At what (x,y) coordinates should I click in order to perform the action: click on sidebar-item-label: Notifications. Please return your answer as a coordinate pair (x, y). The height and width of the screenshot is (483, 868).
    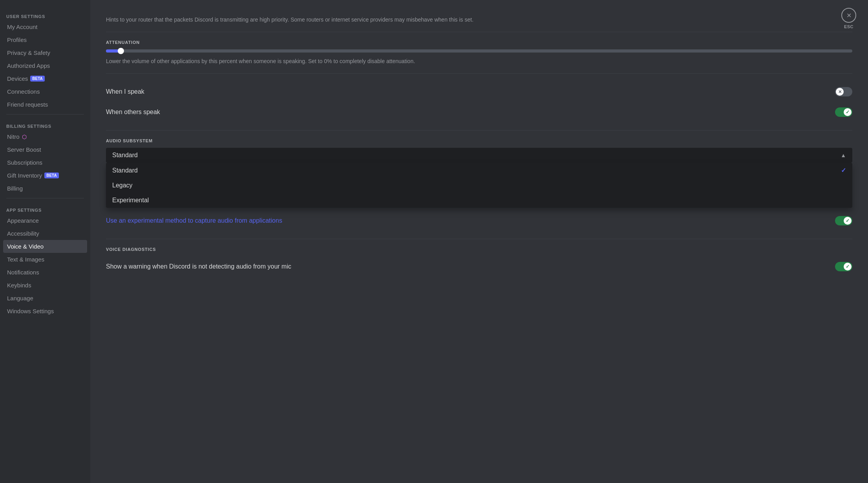
    Looking at the image, I should click on (23, 272).